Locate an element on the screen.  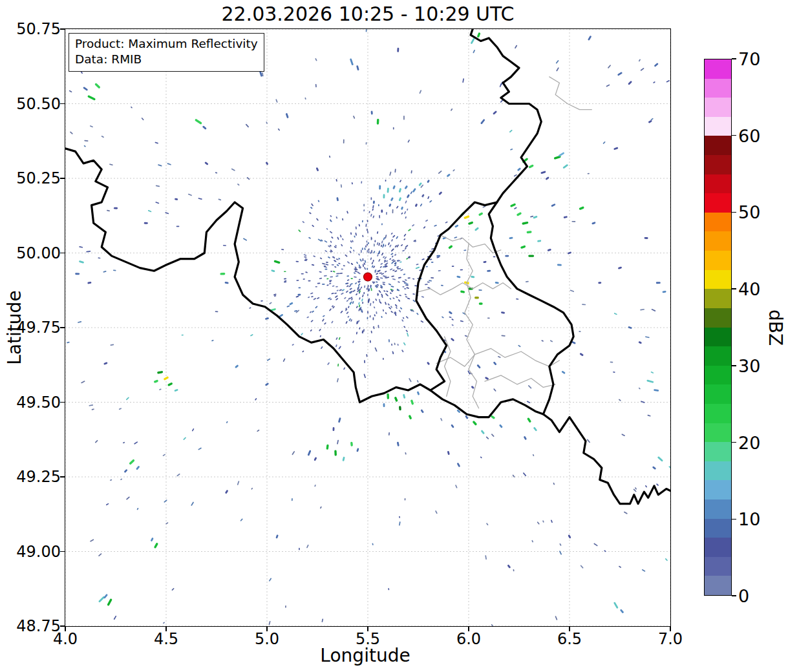
y-tick-label: 49.75 is located at coordinates (36, 328).